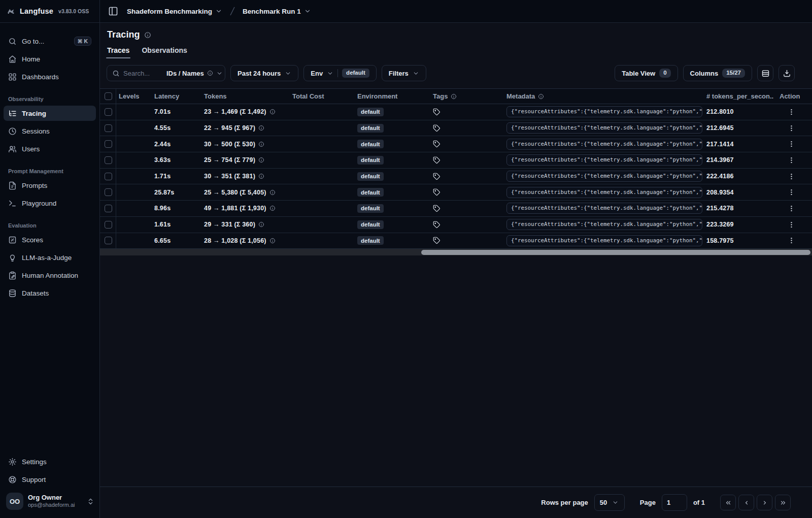 This screenshot has width=812, height=518. What do you see at coordinates (456, 144) in the screenshot?
I see `table-row: 2.44s 30 → 500 (Σ 530) default {"resourc…` at bounding box center [456, 144].